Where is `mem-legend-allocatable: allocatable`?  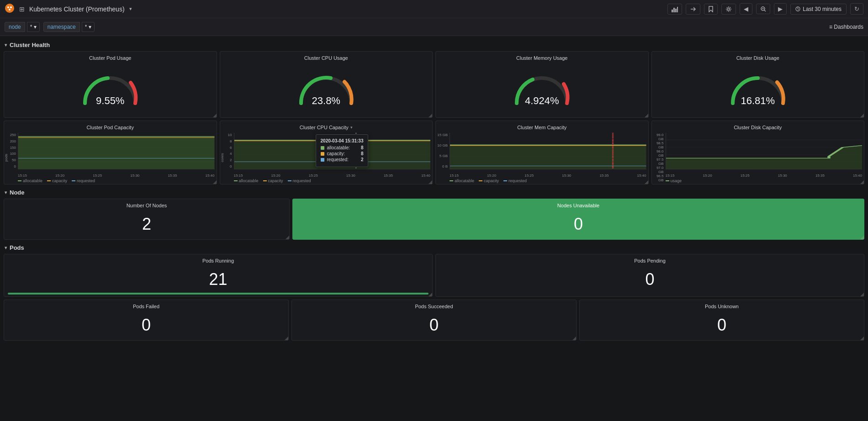 mem-legend-allocatable: allocatable is located at coordinates (462, 181).